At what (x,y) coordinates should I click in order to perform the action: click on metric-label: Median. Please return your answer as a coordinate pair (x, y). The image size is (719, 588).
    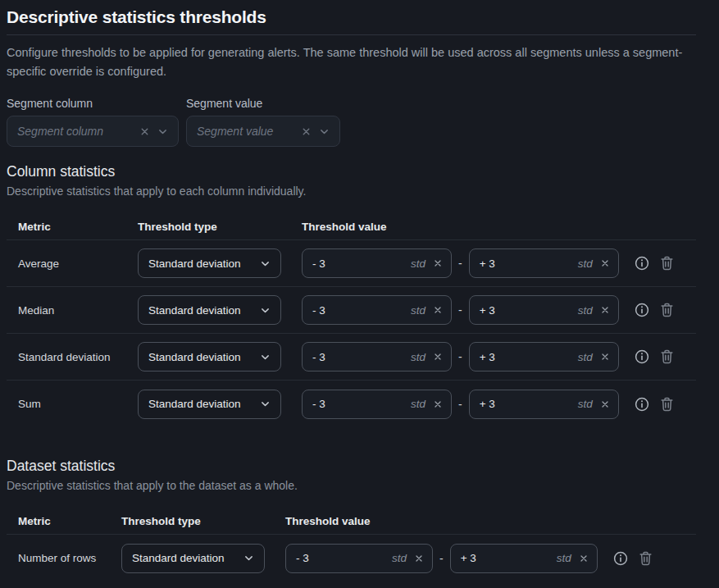
    Looking at the image, I should click on (78, 310).